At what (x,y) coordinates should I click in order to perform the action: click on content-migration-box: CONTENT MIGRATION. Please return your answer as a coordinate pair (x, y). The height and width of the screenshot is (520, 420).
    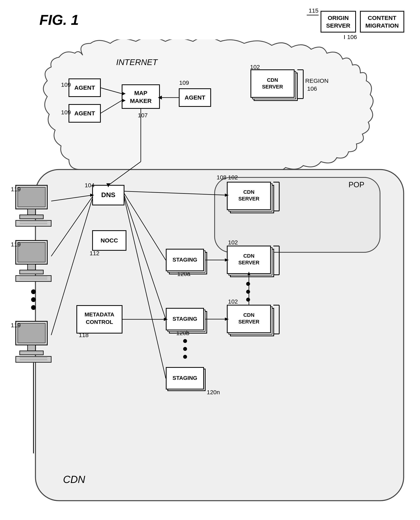
    Looking at the image, I should click on (382, 22).